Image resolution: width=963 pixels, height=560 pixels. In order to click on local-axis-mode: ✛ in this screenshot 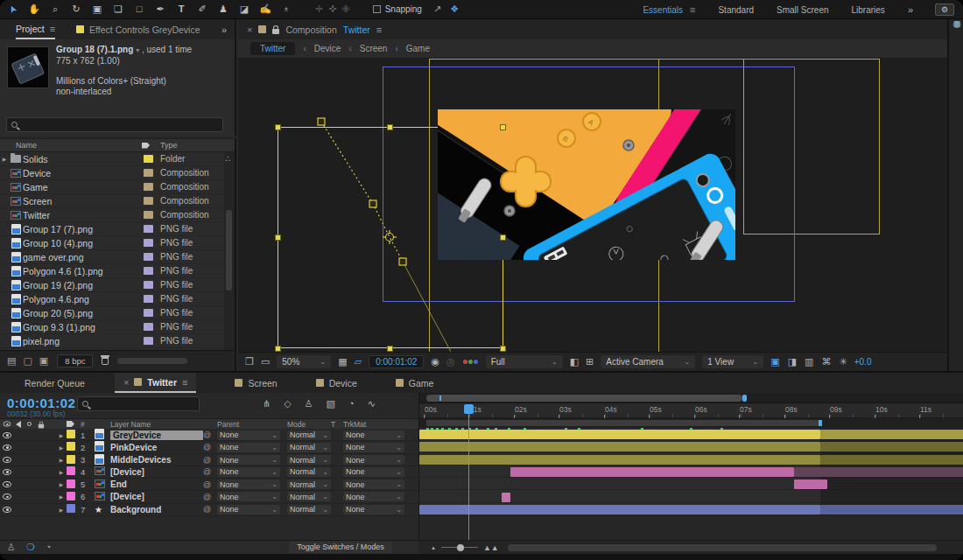, I will do `click(319, 9)`.